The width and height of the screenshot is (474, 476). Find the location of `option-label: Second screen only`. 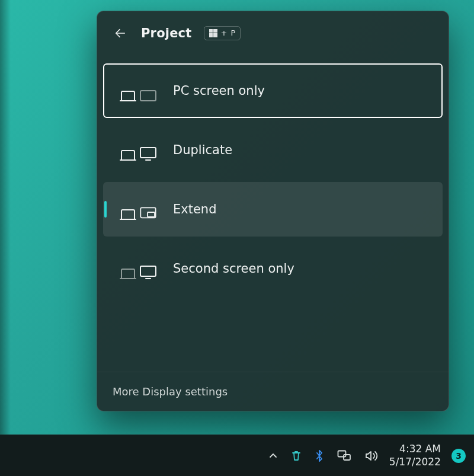

option-label: Second screen only is located at coordinates (233, 269).